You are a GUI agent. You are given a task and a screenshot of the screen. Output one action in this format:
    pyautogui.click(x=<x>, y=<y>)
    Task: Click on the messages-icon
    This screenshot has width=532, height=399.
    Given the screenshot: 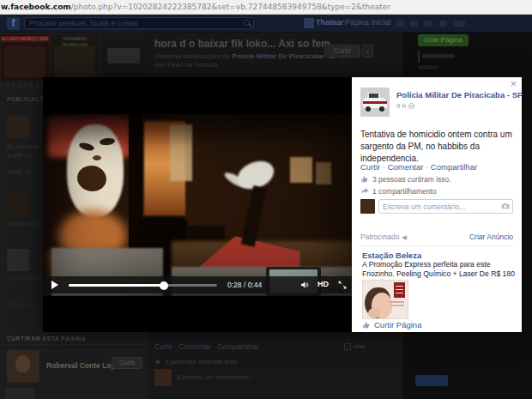 What is the action you would take?
    pyautogui.click(x=414, y=24)
    